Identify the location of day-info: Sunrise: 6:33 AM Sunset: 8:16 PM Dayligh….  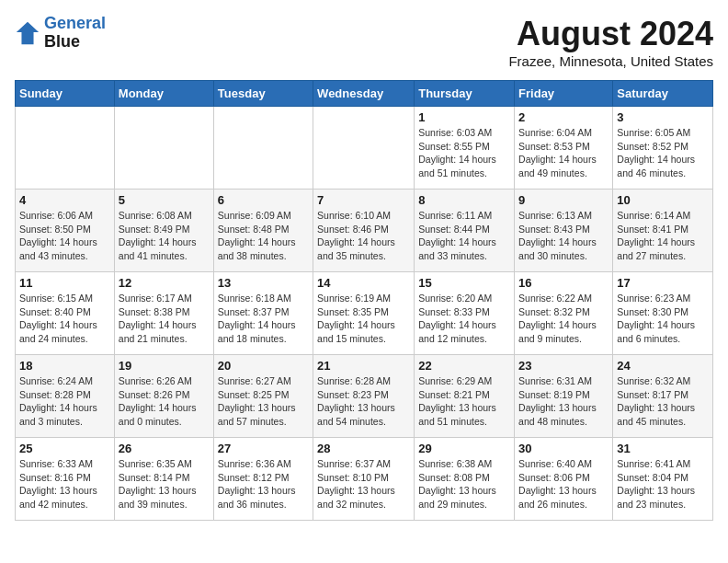
(64, 484).